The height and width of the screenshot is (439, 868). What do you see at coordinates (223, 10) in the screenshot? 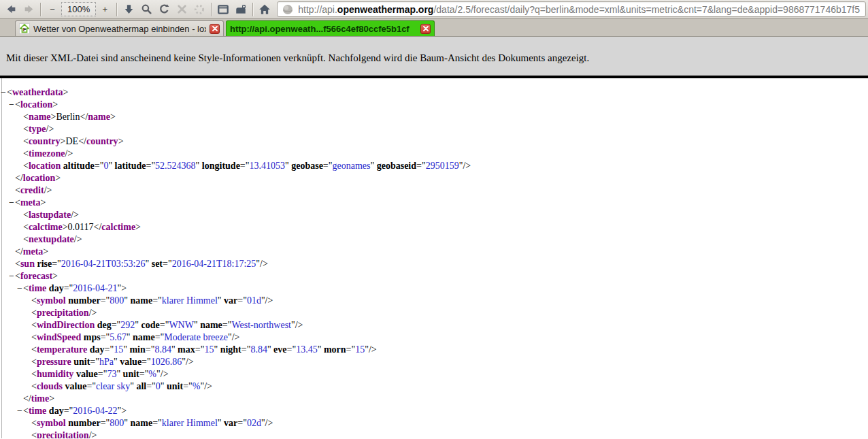
I see `window-icon` at bounding box center [223, 10].